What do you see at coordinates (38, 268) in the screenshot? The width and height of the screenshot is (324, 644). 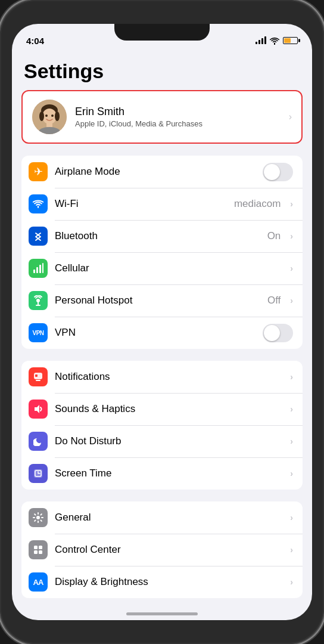 I see `cellular-icon` at bounding box center [38, 268].